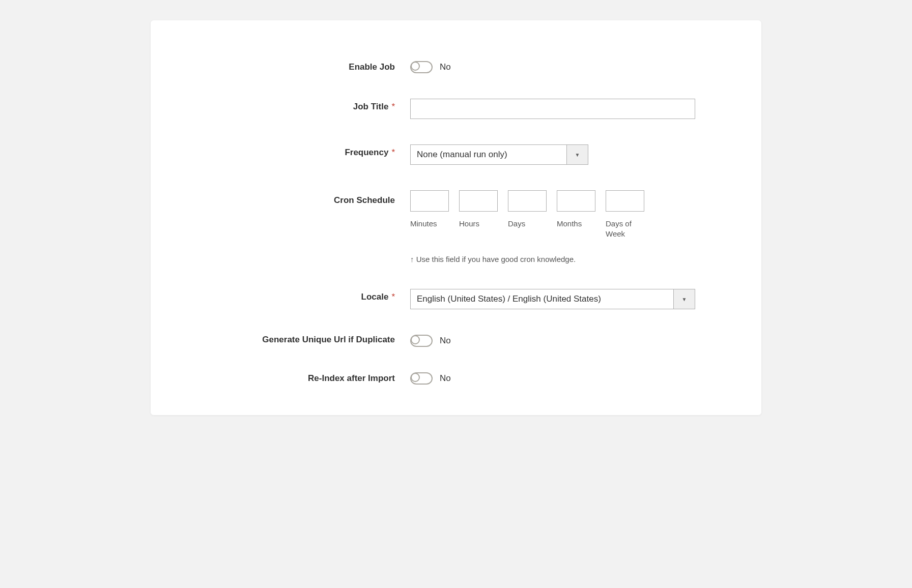 The image size is (912, 588). What do you see at coordinates (625, 229) in the screenshot?
I see `cron-dow-label: Days of Week` at bounding box center [625, 229].